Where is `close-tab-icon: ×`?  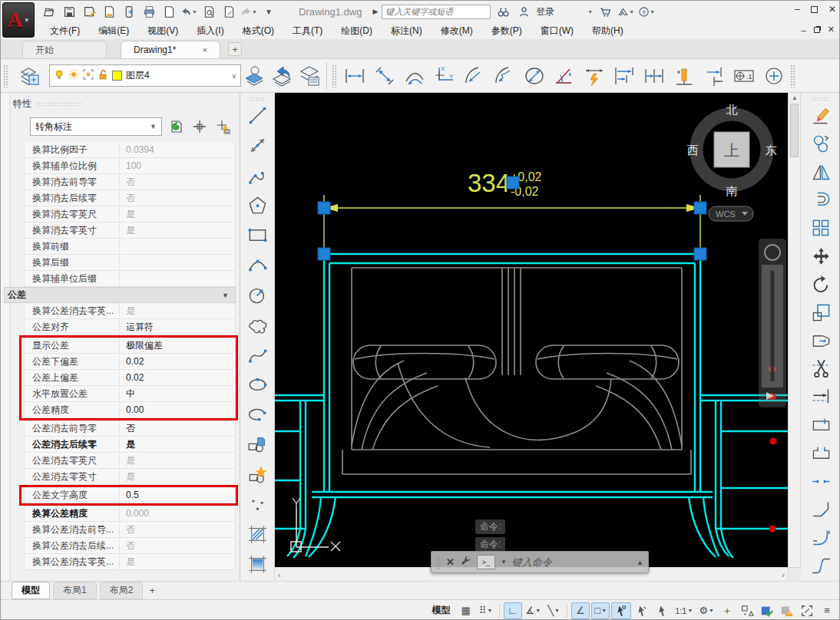 close-tab-icon: × is located at coordinates (205, 50).